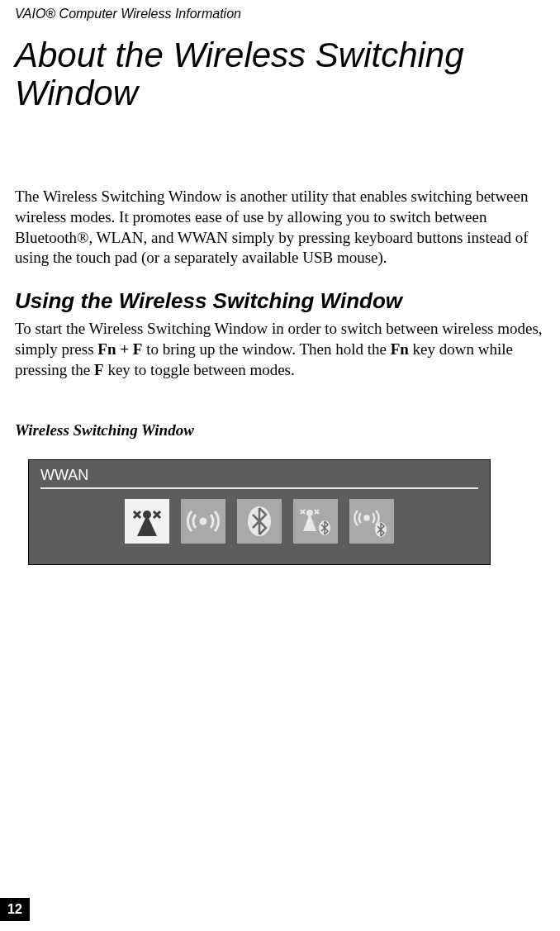 The width and height of the screenshot is (560, 931). I want to click on figure-icon-row, so click(259, 521).